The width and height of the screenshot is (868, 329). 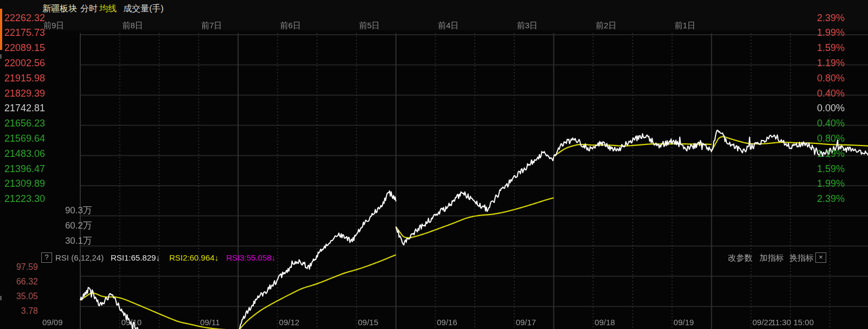 I want to click on x-axis-date-label: 09/10, so click(x=131, y=322).